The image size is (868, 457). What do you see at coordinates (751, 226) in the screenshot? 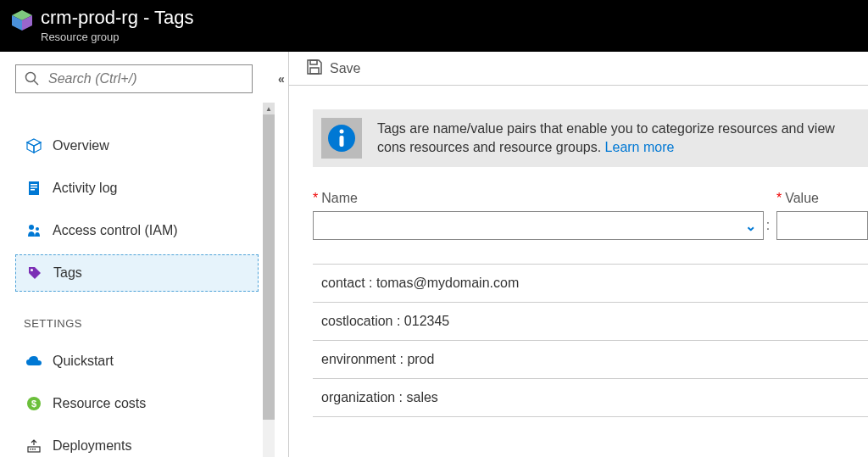
I see `chevron-down-icon: ⌄` at bounding box center [751, 226].